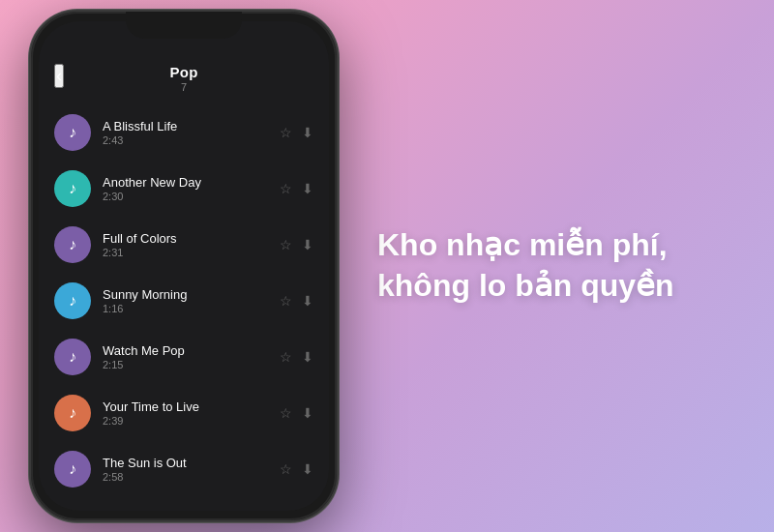 The image size is (774, 532). What do you see at coordinates (184, 87) in the screenshot?
I see `screen-subtitle: 7` at bounding box center [184, 87].